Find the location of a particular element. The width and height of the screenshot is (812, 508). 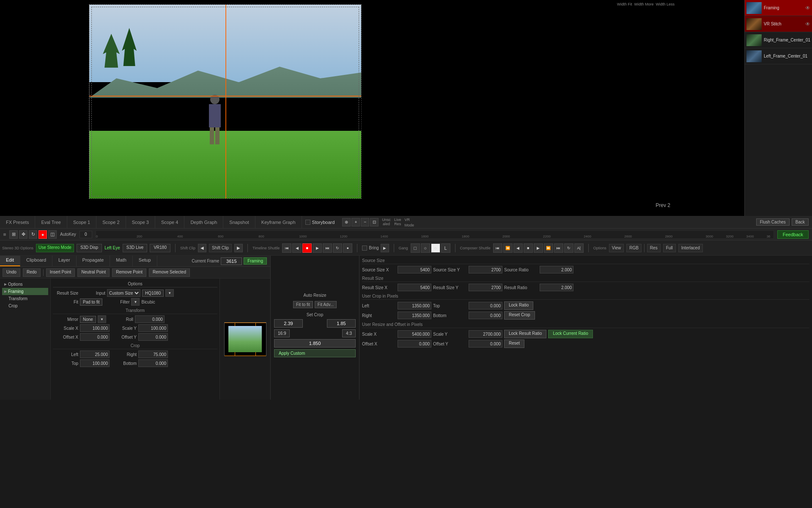

tab-scope2: Scope 2 is located at coordinates (111, 222).